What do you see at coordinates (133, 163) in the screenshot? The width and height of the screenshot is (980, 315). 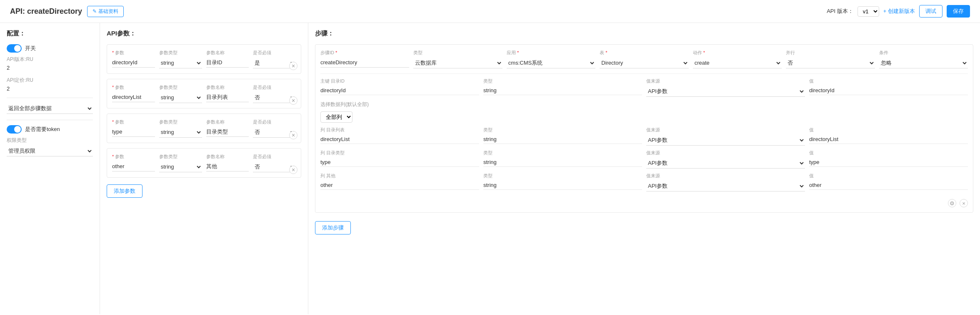 I see `param-field-name-4: * 参数` at bounding box center [133, 163].